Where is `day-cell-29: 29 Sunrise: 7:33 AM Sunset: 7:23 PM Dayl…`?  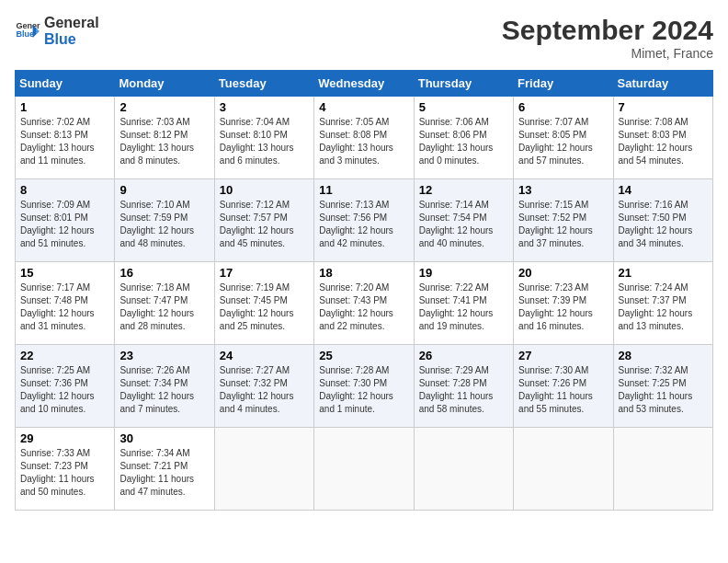
day-cell-29: 29 Sunrise: 7:33 AM Sunset: 7:23 PM Dayl… is located at coordinates (65, 469).